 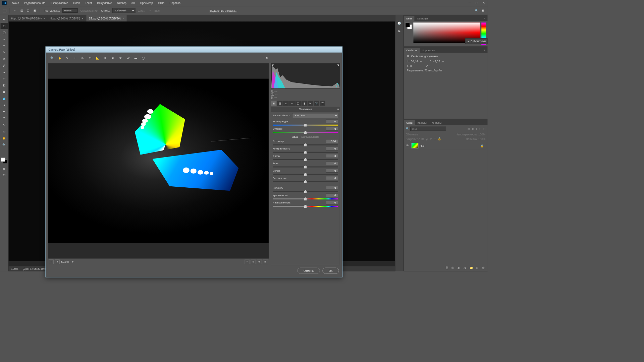 I want to click on histogram: ◤ ◥, so click(x=306, y=76).